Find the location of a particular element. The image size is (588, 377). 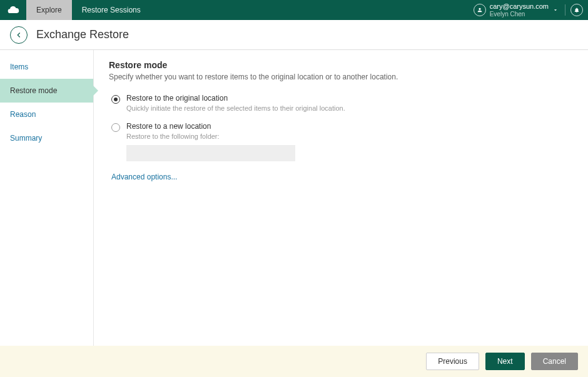

tab-label: Restore Sessions is located at coordinates (111, 10).